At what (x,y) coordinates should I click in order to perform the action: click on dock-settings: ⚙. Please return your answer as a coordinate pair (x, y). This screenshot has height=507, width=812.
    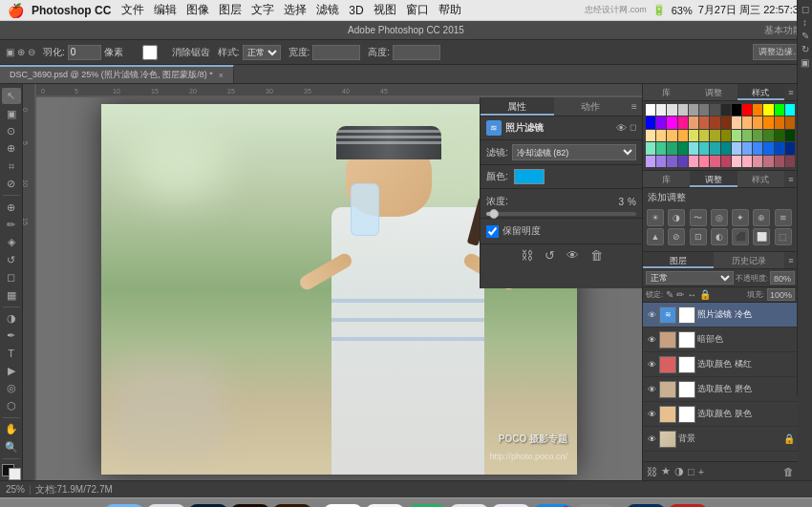
    Looking at the image, I should click on (595, 506).